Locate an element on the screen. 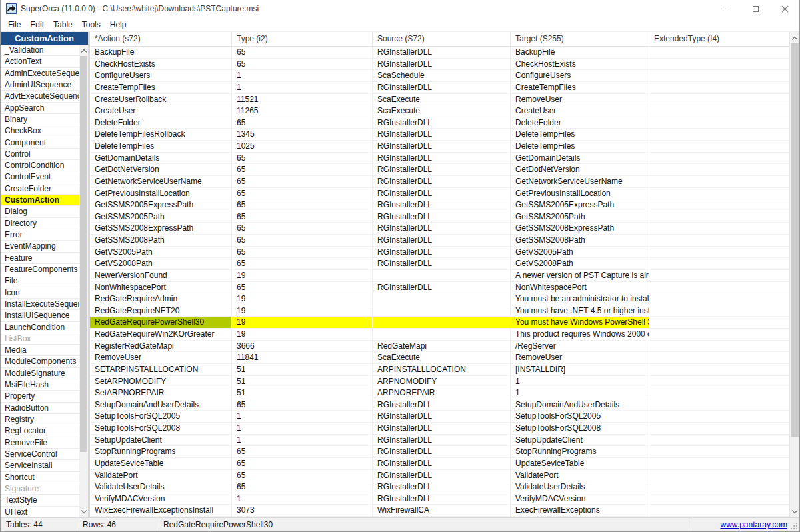 The height and width of the screenshot is (532, 800). sidebar-item-icon: Icon is located at coordinates (40, 293).